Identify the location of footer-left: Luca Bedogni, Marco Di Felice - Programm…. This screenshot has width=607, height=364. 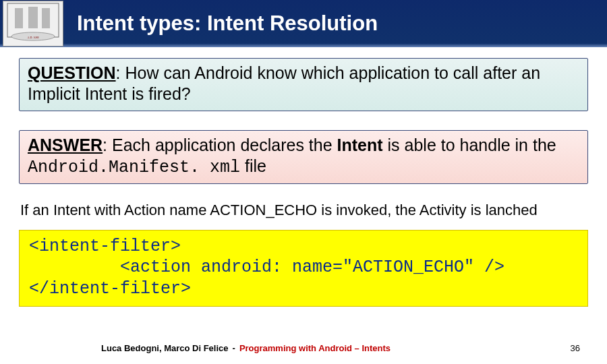
(245, 348).